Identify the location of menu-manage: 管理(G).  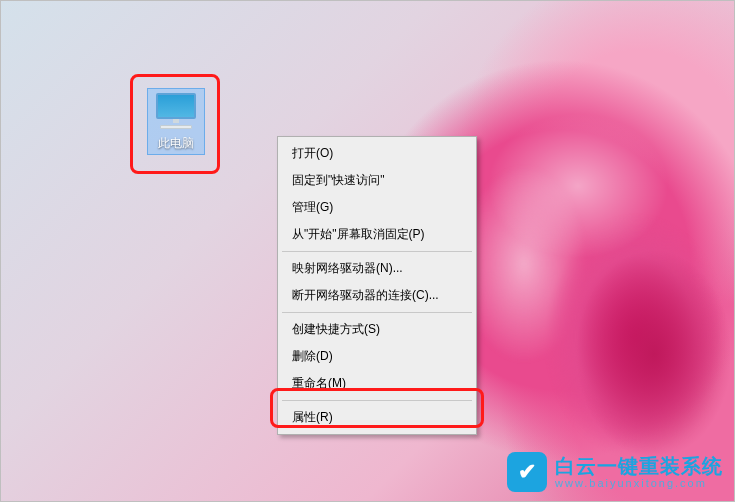
(377, 208).